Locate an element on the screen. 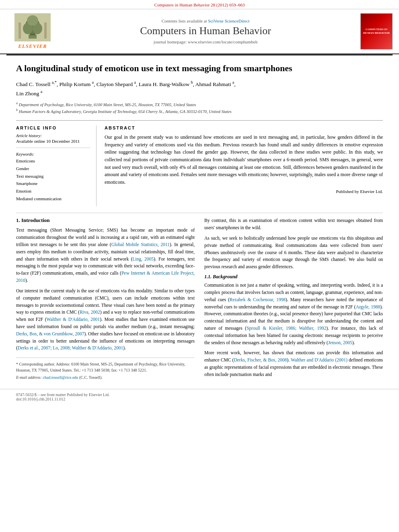  keywords-section: Keywords: Emoticons Gender Text messagin… is located at coordinates (53, 177).